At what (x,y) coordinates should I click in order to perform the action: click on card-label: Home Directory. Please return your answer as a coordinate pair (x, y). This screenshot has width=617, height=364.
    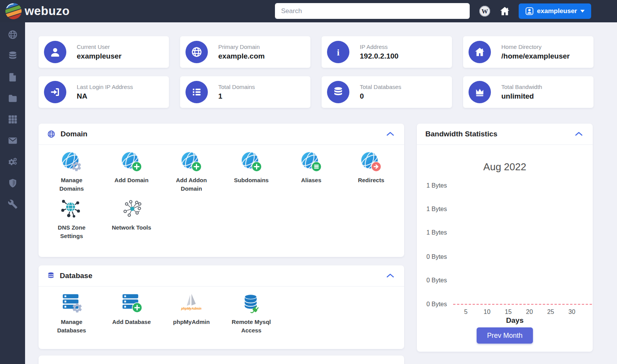
    Looking at the image, I should click on (535, 47).